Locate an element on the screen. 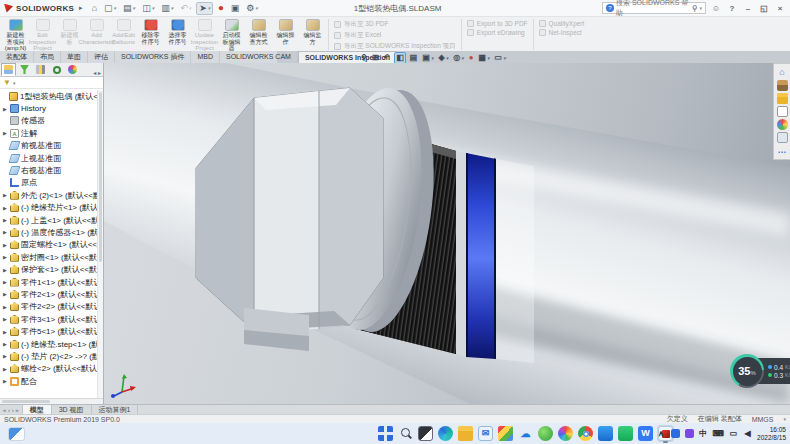  edit-appearance-icon: ●▾ is located at coordinates (472, 58).